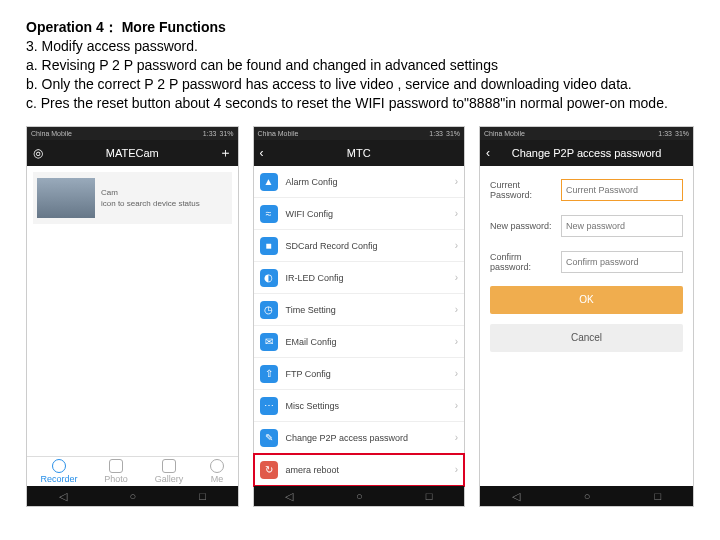 The width and height of the screenshot is (720, 540). What do you see at coordinates (269, 182) in the screenshot?
I see `row-icon: ▲` at bounding box center [269, 182].